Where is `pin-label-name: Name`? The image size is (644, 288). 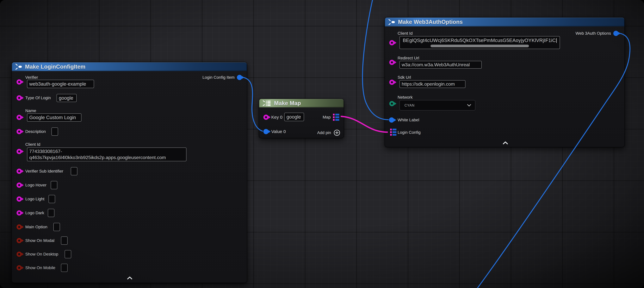
pin-label-name: Name is located at coordinates (31, 111).